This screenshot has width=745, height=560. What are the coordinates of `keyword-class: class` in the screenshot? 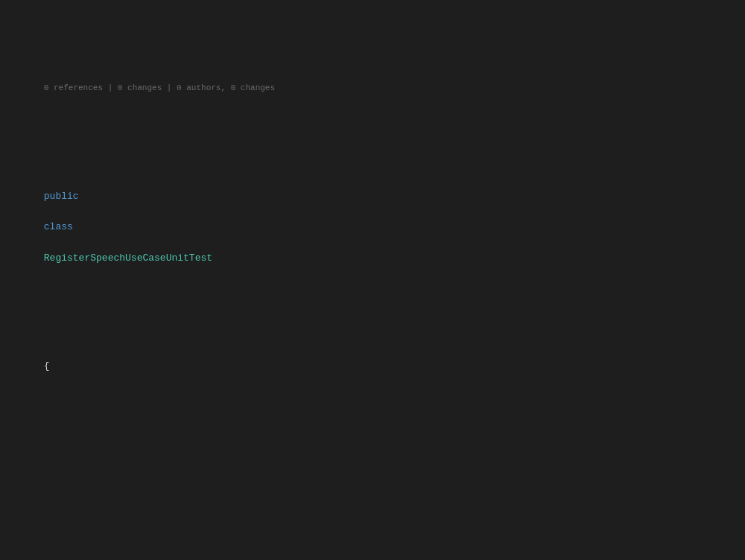 It's located at (58, 226).